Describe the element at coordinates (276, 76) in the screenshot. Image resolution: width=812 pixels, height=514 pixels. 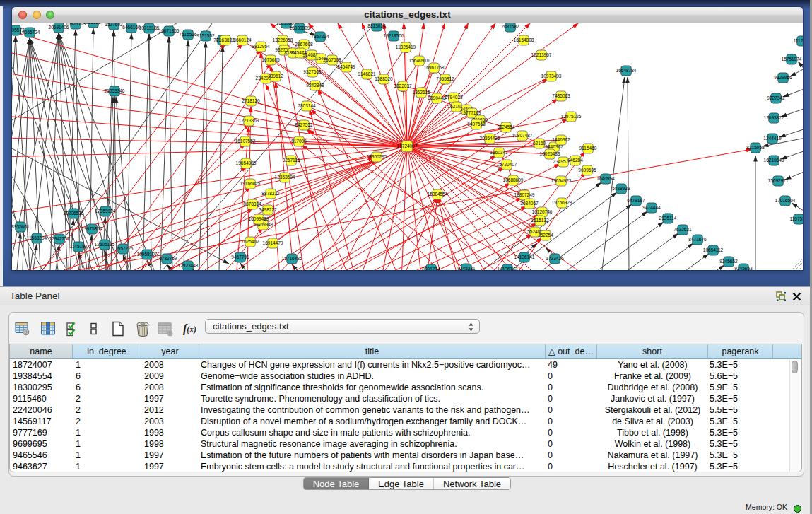
I see `svg-text: 989612` at that location.